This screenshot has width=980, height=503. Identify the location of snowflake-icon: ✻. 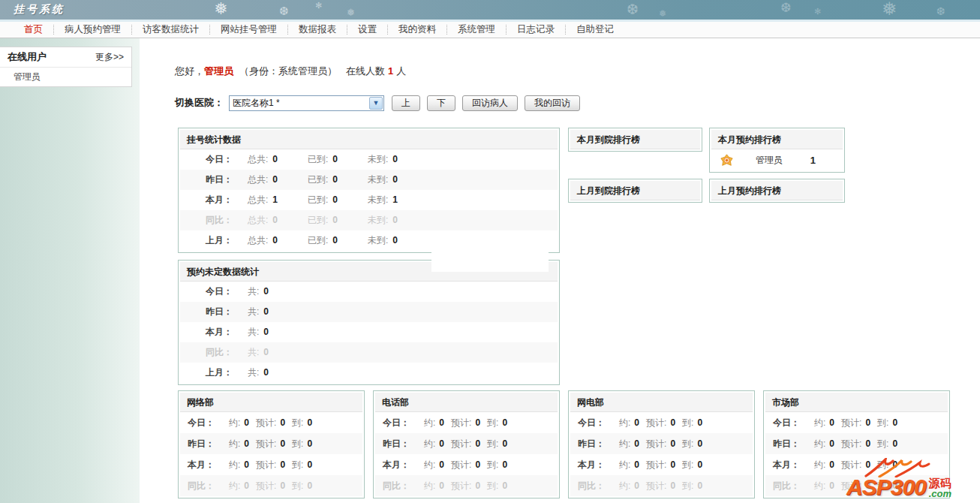
(318, 6).